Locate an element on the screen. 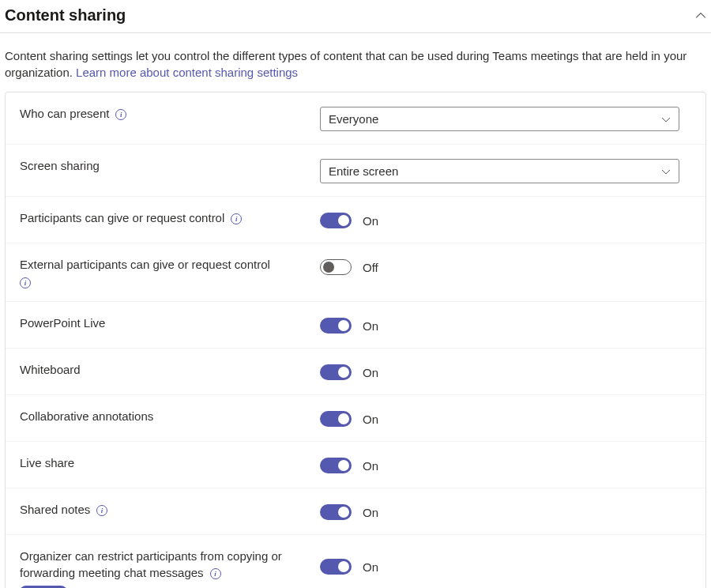 The width and height of the screenshot is (711, 588). setting-label-col: Whiteboard is located at coordinates (170, 370).